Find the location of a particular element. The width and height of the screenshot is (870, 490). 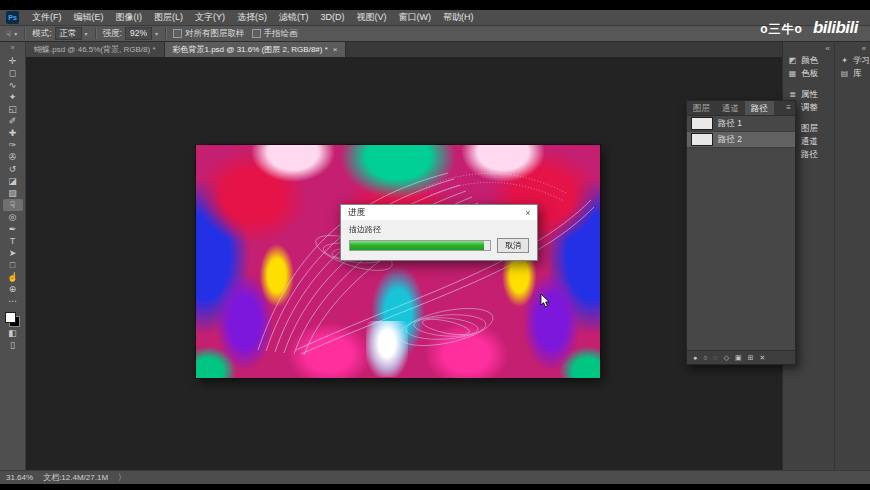

panel-icon: ◩ is located at coordinates (792, 60).